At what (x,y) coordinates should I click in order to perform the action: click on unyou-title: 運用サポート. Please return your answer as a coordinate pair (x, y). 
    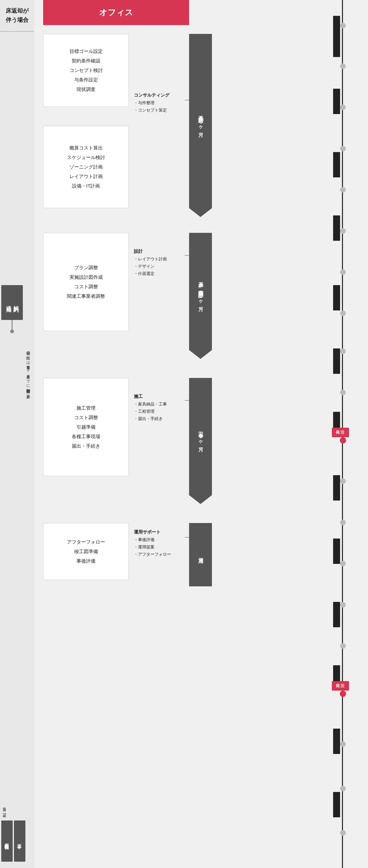
    Looking at the image, I should click on (162, 532).